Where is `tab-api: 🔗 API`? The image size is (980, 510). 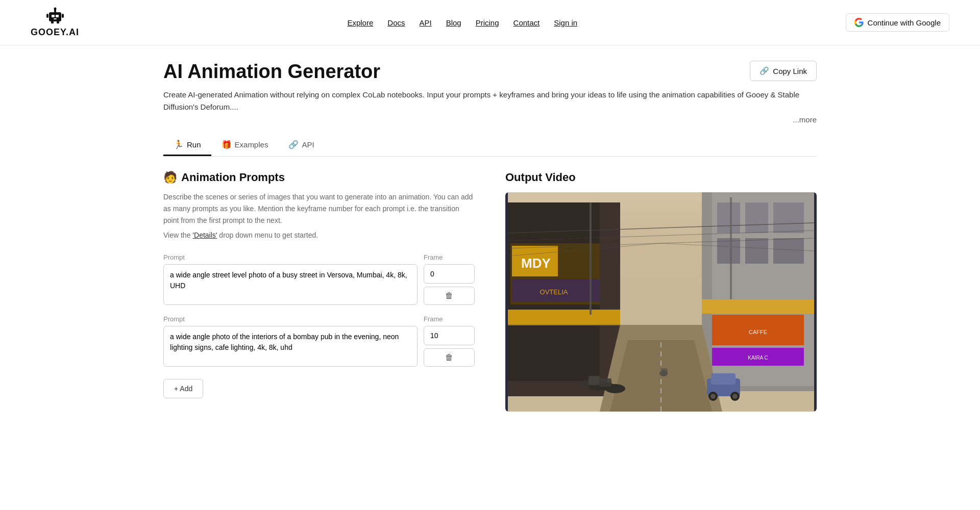 tab-api: 🔗 API is located at coordinates (301, 145).